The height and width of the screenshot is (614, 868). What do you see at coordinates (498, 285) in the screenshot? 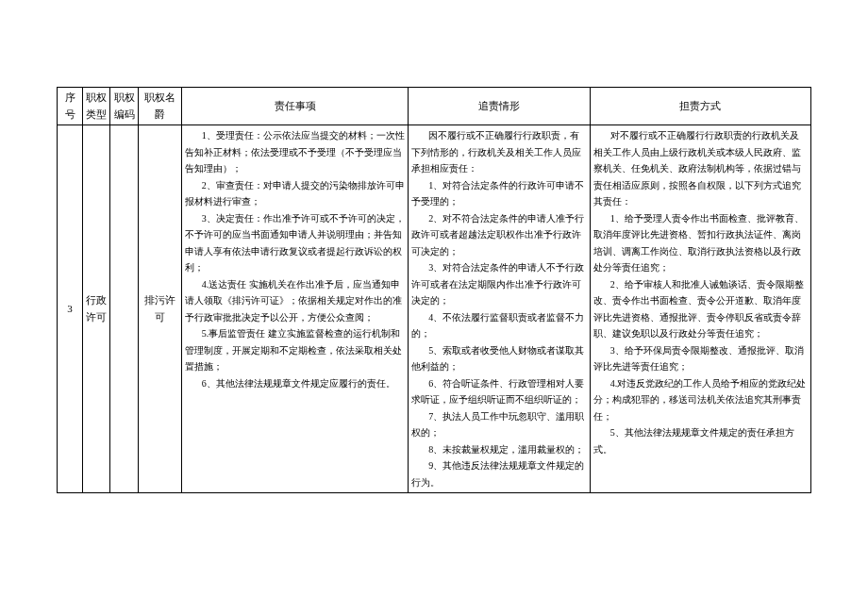
I see `acc-item: 3、对符合法定条件的申请人不予行政许可或者在法定期限内作出准予行政许可决定的；` at bounding box center [498, 285].